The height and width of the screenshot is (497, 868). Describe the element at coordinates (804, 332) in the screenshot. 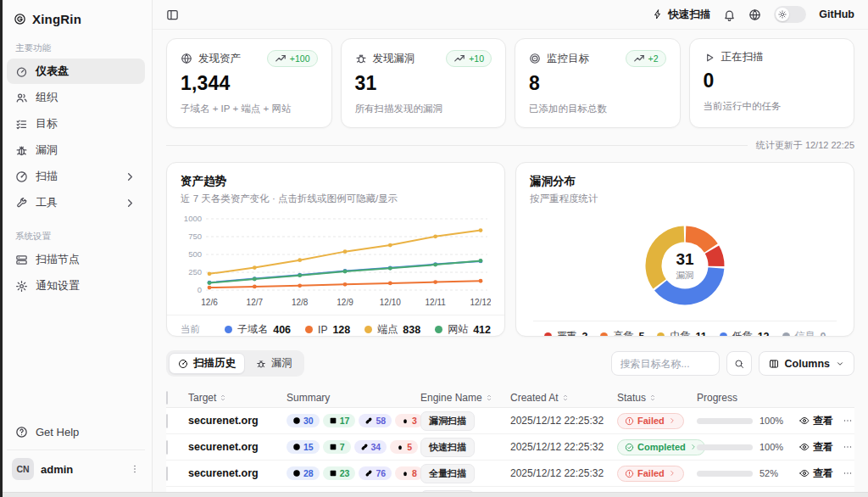

I see `legend-item-info: 信息 0` at that location.